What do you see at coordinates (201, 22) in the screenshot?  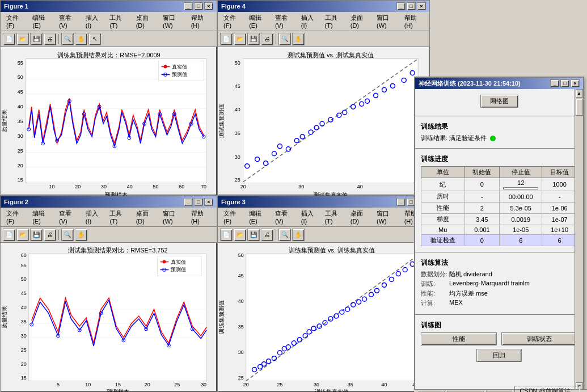 I see `figure1-menu-help: 帮助(H)` at bounding box center [201, 22].